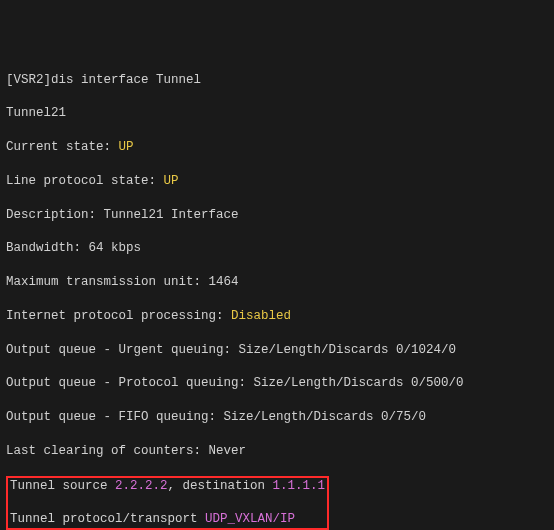 Image resolution: width=554 pixels, height=530 pixels. Describe the element at coordinates (277, 216) in the screenshot. I see `tunnel21-desc: Description: Tunnel21 Interface` at that location.